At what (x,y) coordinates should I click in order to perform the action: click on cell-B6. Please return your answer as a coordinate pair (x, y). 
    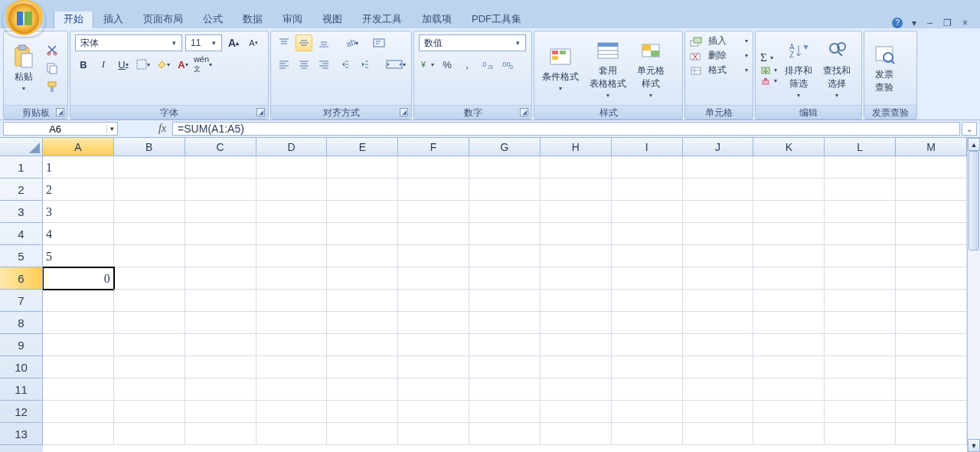
    Looking at the image, I should click on (150, 279).